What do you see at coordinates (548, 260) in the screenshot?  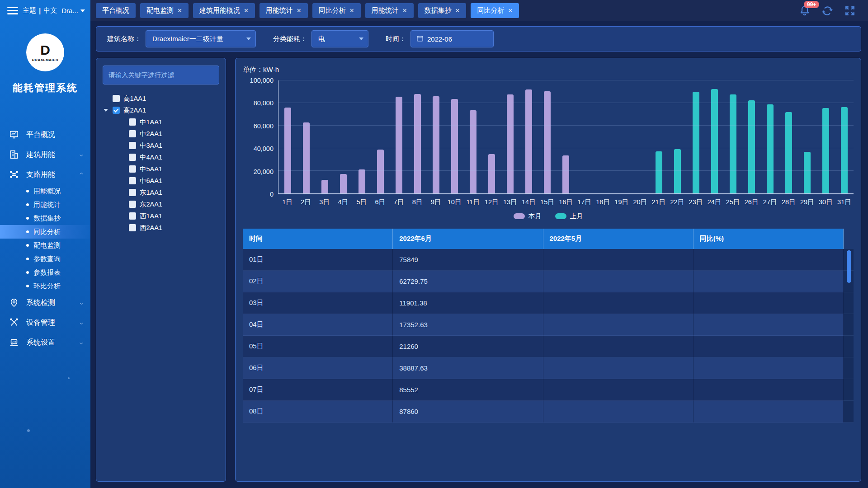 I see `table-row: 01日75849` at bounding box center [548, 260].